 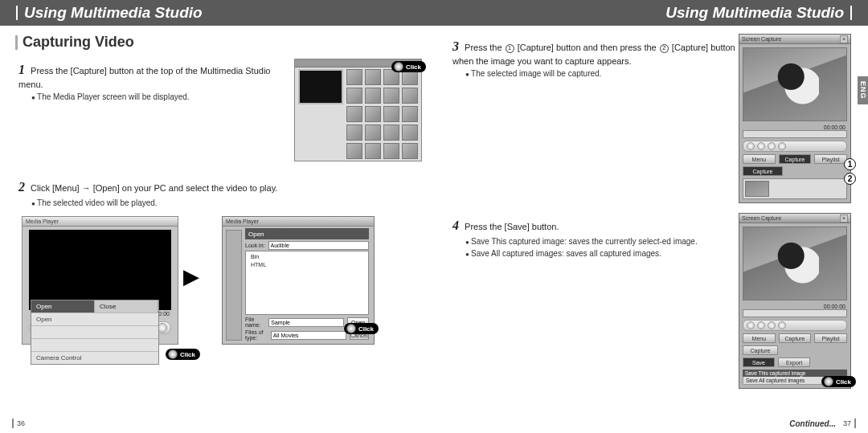 What do you see at coordinates (795, 300) in the screenshot?
I see `screen-capture-screenshot-2: Screen Capture × 00:00:00 Menu Captu` at bounding box center [795, 300].